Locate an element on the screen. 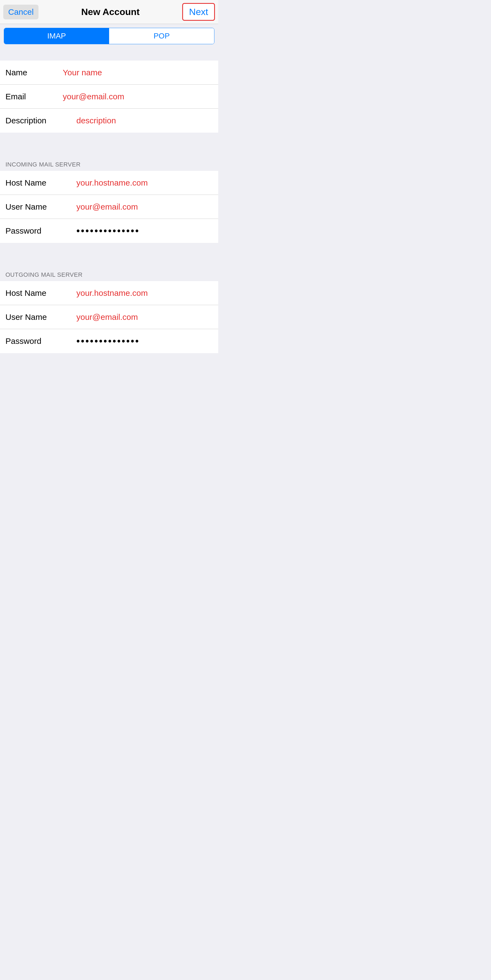  outgoing-password-input: •••••••••••••• is located at coordinates (145, 341).